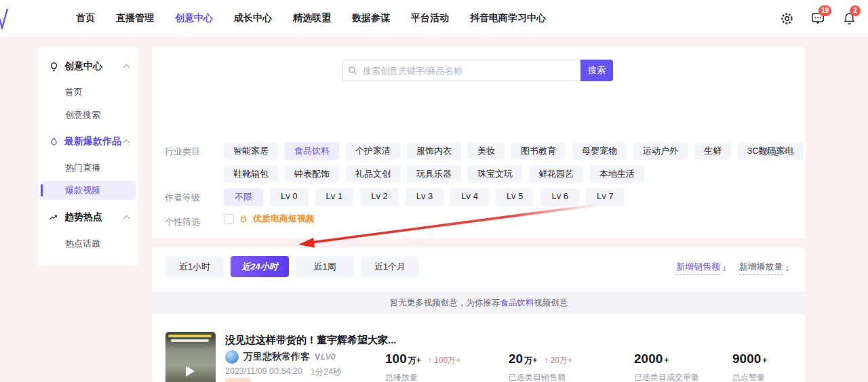 The image size is (868, 382). I want to click on video-title: 没见过这样带货的！董宇辉希望大家..., so click(311, 340).